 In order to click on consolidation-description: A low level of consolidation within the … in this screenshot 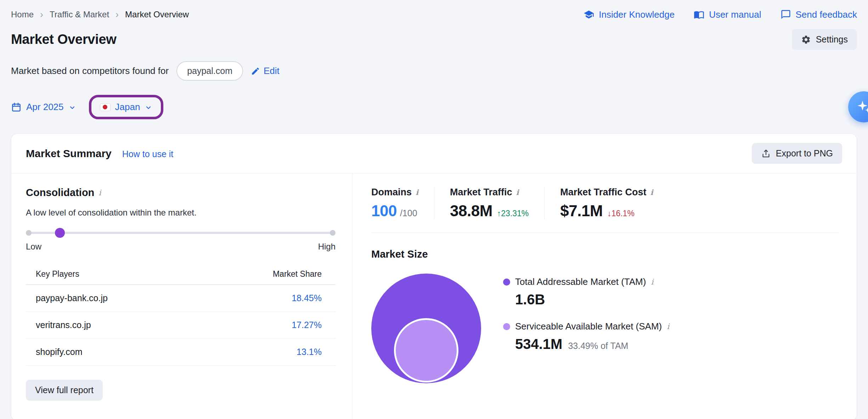, I will do `click(181, 213)`.